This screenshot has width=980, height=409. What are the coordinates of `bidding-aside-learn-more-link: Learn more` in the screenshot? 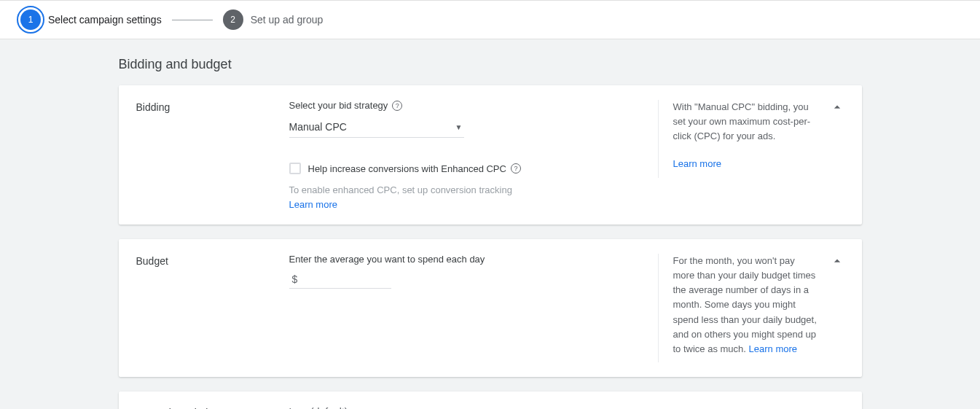 It's located at (697, 163).